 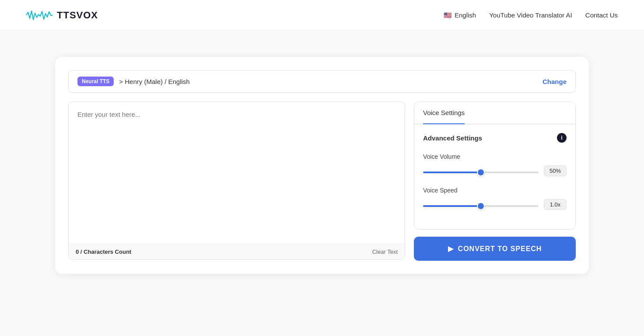 What do you see at coordinates (77, 252) in the screenshot?
I see `char-count-value: 0` at bounding box center [77, 252].